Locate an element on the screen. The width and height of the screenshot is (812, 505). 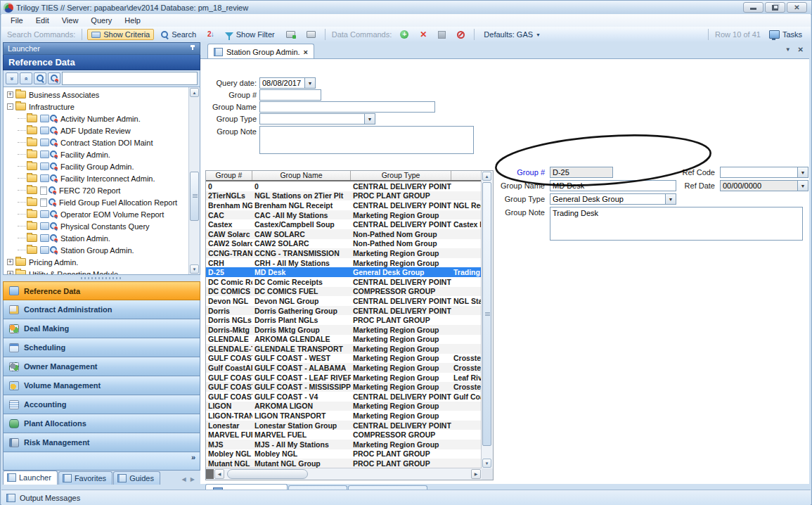
grid-horizontal-scrollbar: ◀ ▶ is located at coordinates (344, 474).